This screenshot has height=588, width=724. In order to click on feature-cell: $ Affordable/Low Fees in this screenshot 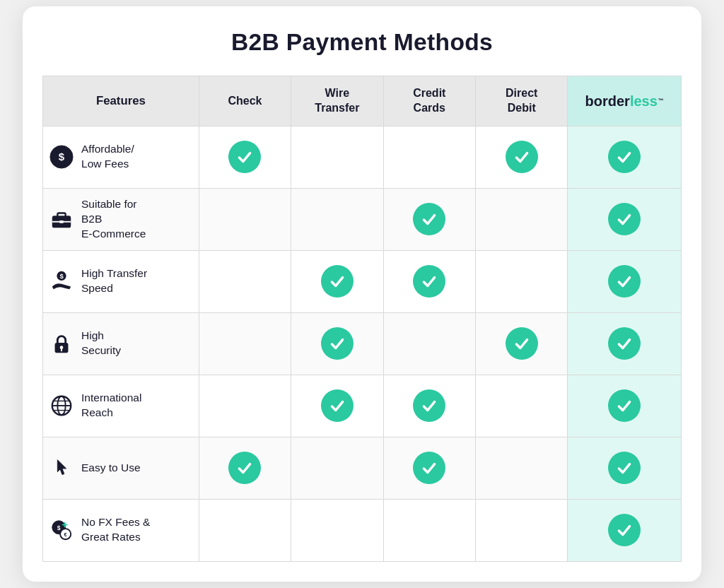, I will do `click(122, 157)`.